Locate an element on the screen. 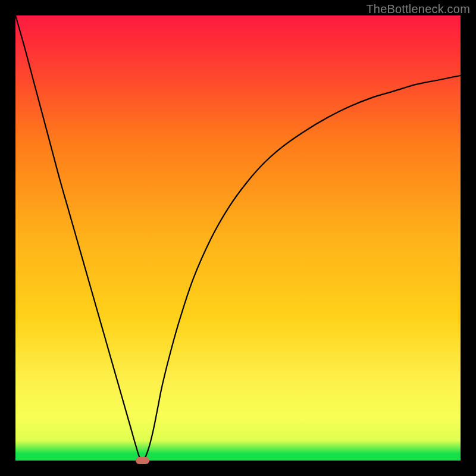 The height and width of the screenshot is (476, 476). bottleneck-marker is located at coordinates (143, 461).